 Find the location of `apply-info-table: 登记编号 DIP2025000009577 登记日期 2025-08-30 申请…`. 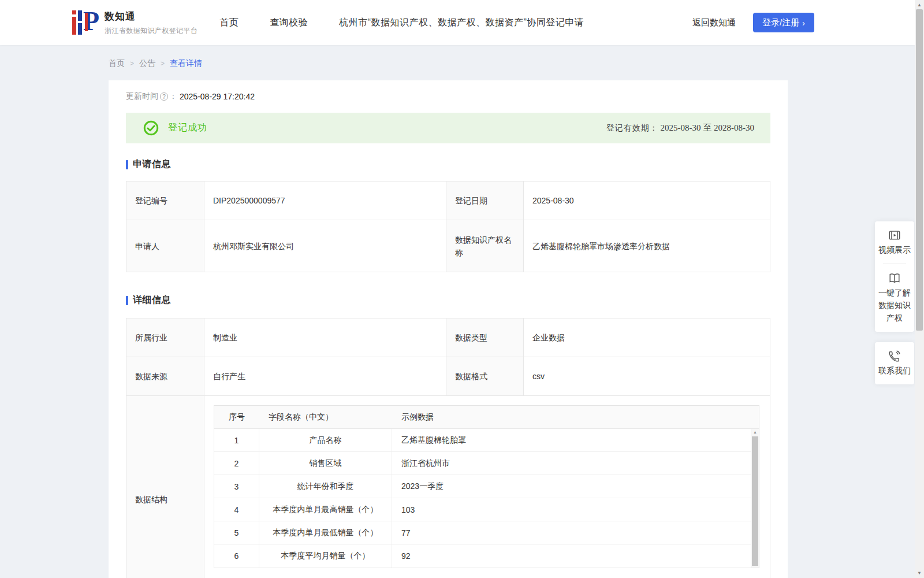

apply-info-table: 登记编号 DIP2025000009577 登记日期 2025-08-30 申请… is located at coordinates (448, 227).